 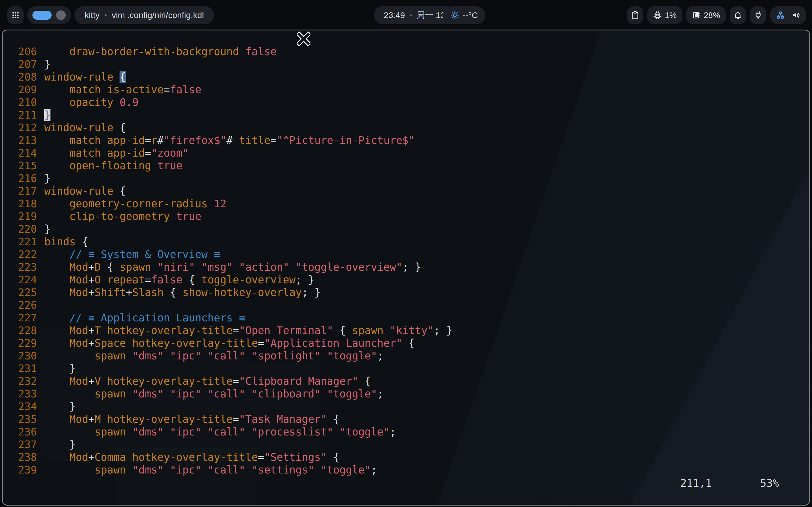 What do you see at coordinates (255, 394) in the screenshot?
I see `code-token: "dms" "ipc" "call" "clipboard" "toggle"` at bounding box center [255, 394].